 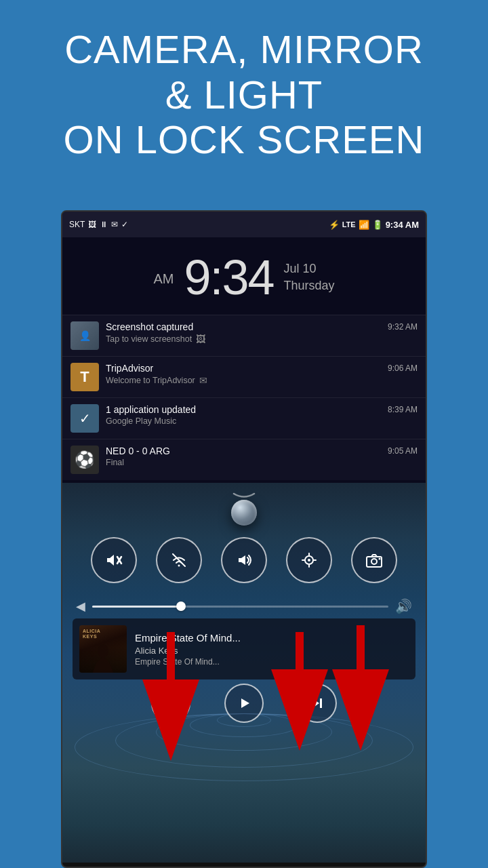 What do you see at coordinates (115, 462) in the screenshot?
I see `notif-sub-soccer: Final` at bounding box center [115, 462].